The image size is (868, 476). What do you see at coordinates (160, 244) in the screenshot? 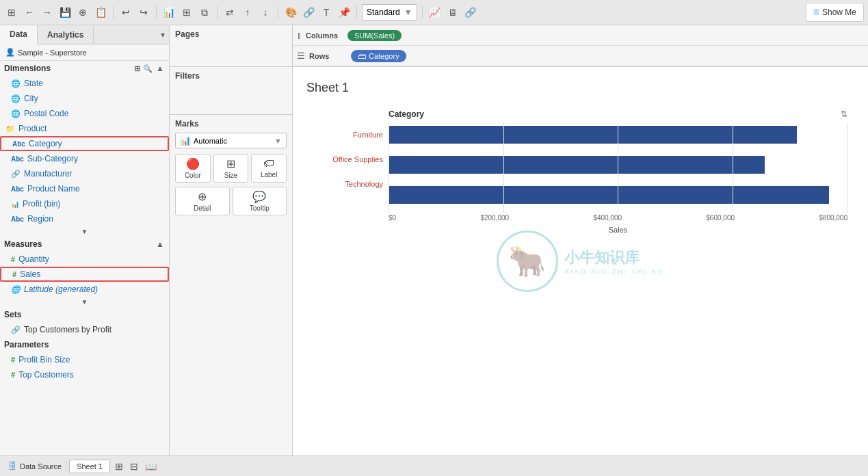
I see `measures-scroll-up: ▲` at bounding box center [160, 244].